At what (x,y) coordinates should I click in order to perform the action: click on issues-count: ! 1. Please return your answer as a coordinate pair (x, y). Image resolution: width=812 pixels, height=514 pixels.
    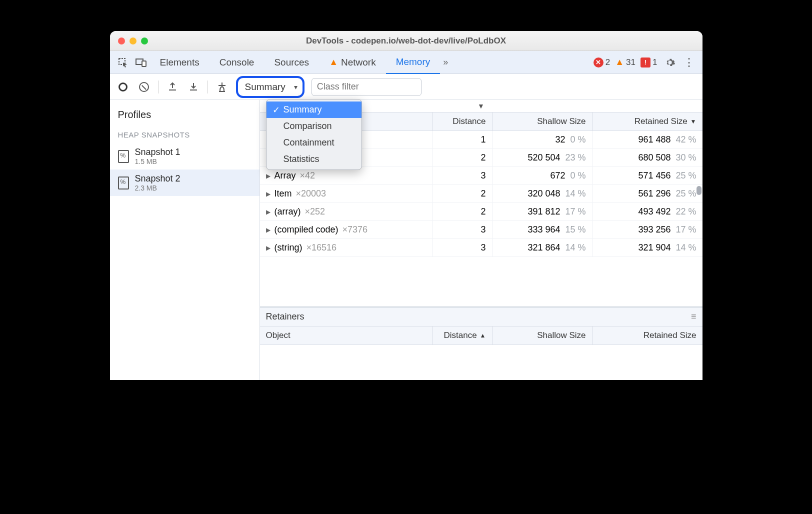
    Looking at the image, I should click on (649, 62).